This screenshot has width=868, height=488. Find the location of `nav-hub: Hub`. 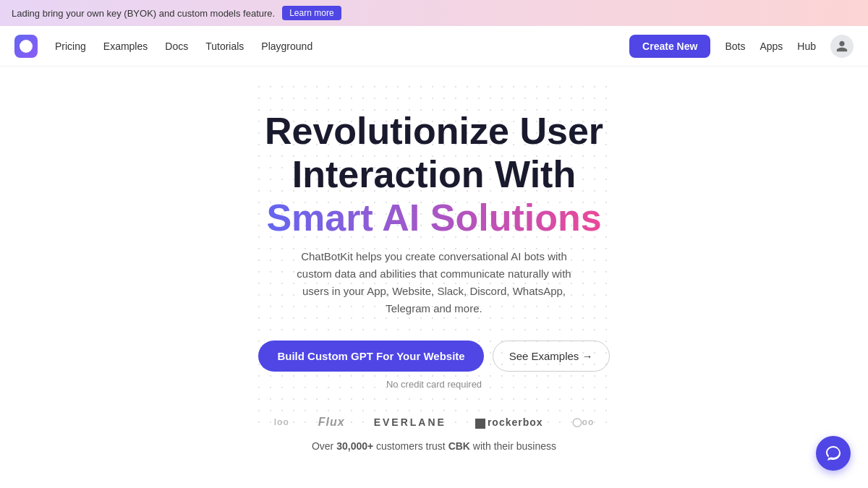

nav-hub: Hub is located at coordinates (807, 46).